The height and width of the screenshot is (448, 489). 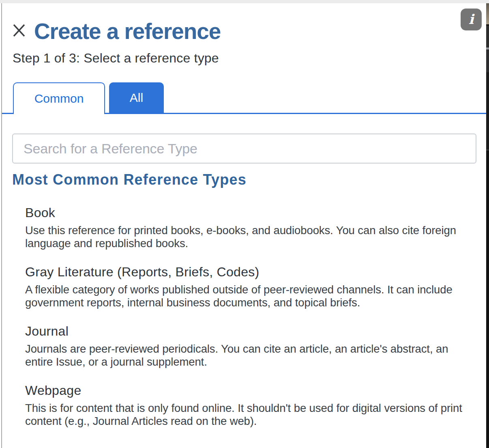 What do you see at coordinates (471, 19) in the screenshot?
I see `info-icon: i` at bounding box center [471, 19].